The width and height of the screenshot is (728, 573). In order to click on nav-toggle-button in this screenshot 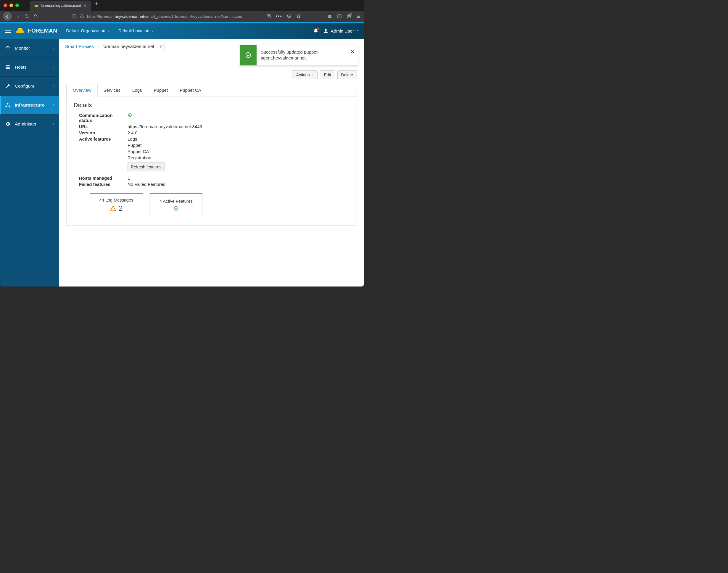, I will do `click(8, 31)`.